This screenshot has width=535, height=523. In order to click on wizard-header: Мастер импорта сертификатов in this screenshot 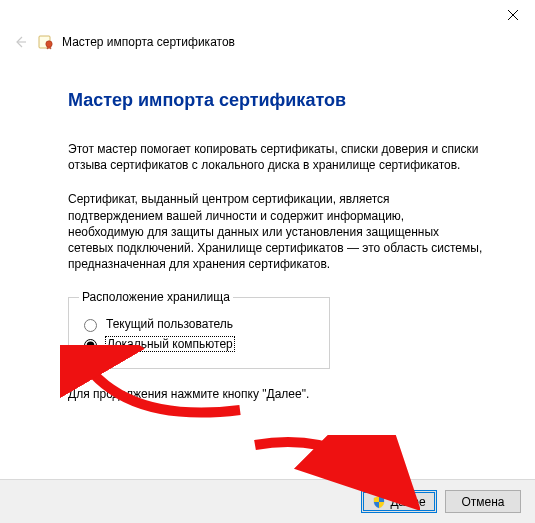, I will do `click(268, 42)`.